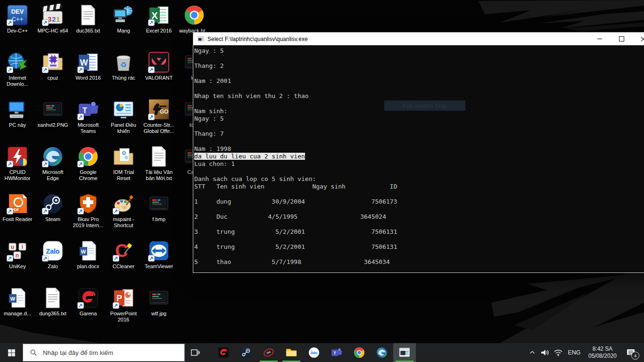 The height and width of the screenshot is (362, 644). What do you see at coordinates (159, 128) in the screenshot?
I see `desktop-icon-label: Counter-Str...Global Offe...` at bounding box center [159, 128].